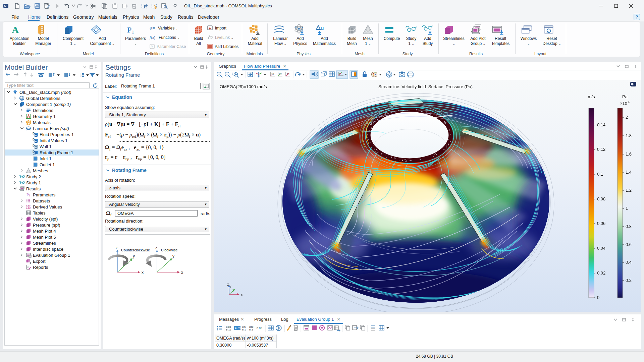 The image size is (644, 362). Describe the element at coordinates (624, 103) in the screenshot. I see `svg-text: ×10` at that location.